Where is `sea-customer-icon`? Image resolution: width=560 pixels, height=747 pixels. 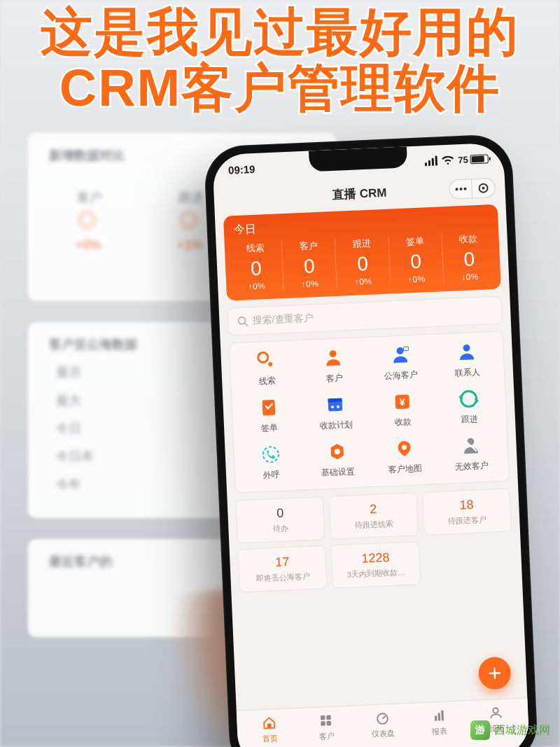 sea-customer-icon is located at coordinates (400, 354).